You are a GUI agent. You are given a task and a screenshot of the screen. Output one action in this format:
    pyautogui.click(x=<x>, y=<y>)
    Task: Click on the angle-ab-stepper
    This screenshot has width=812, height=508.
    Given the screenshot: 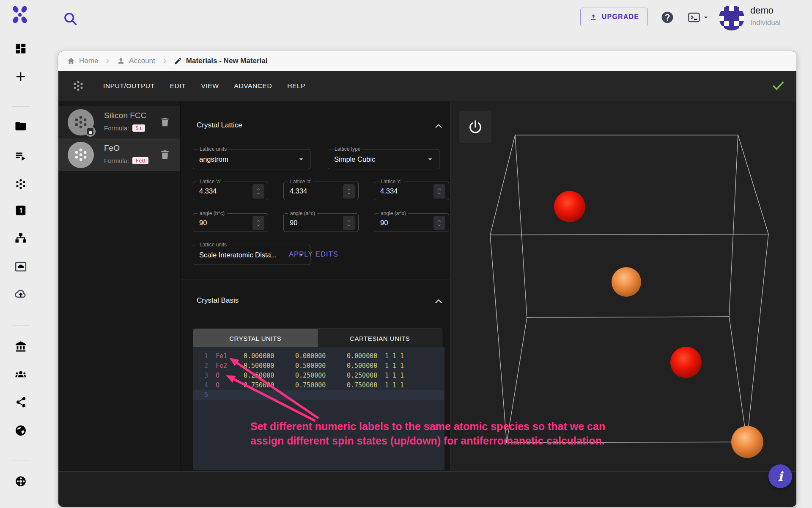 What is the action you would take?
    pyautogui.click(x=439, y=223)
    